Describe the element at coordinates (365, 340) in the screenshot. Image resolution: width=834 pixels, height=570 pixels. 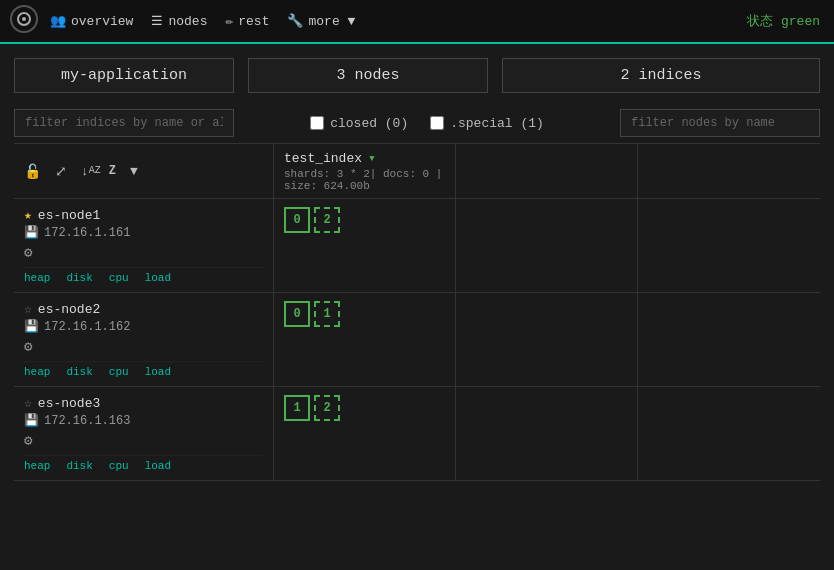
I see `node2-shard-cell: 0 1` at that location.